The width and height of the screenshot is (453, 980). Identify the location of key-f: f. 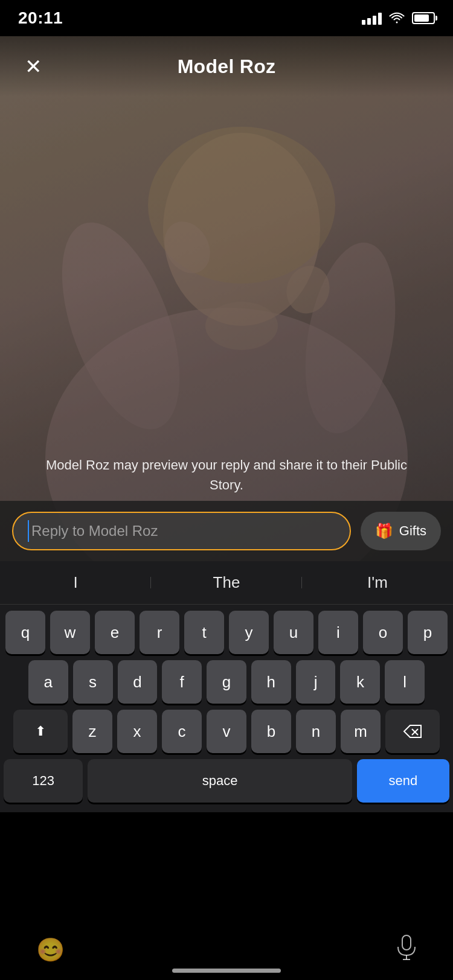
(182, 682).